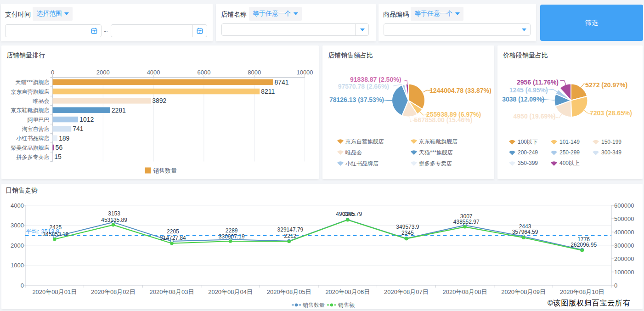 Image resolution: width=644 pixels, height=311 pixels. What do you see at coordinates (254, 73) in the screenshot?
I see `svg-text: 8000` at bounding box center [254, 73].